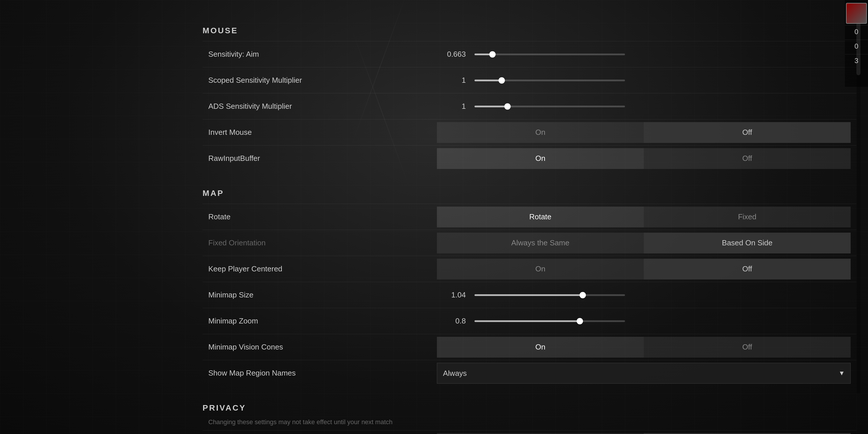 This screenshot has height=434, width=868. Describe the element at coordinates (644, 217) in the screenshot. I see `rotate-controls: Rotate Fixed` at that location.